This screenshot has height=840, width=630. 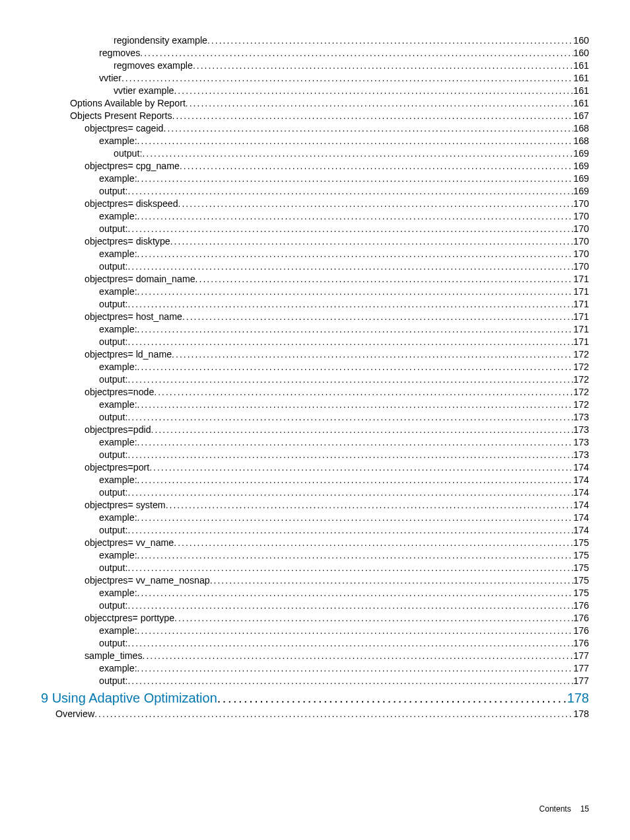 What do you see at coordinates (315, 620) in the screenshot?
I see `toc-entry: objecctpres= porttype176` at bounding box center [315, 620].